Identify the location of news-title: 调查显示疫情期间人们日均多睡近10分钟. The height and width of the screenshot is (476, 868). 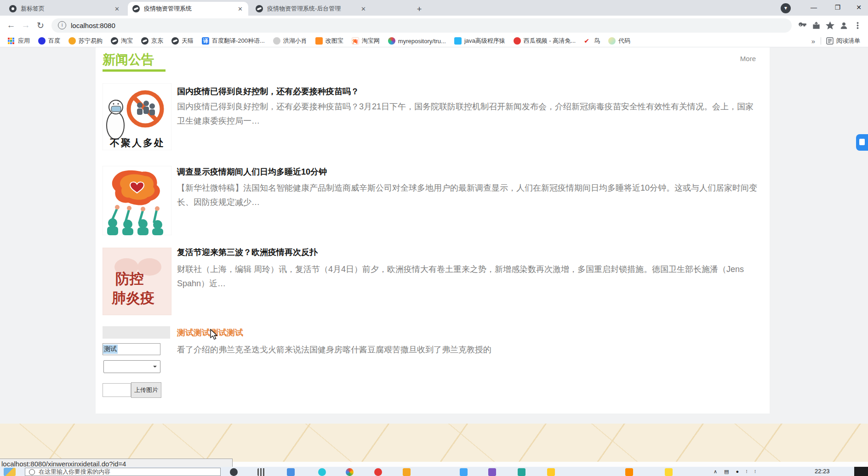
(252, 172).